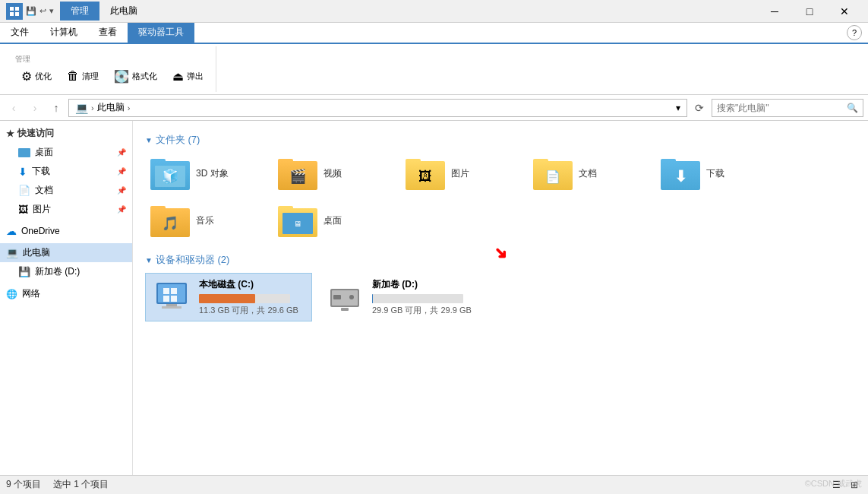 The width and height of the screenshot is (868, 494). I want to click on drive-c-bar-fill, so click(227, 299).